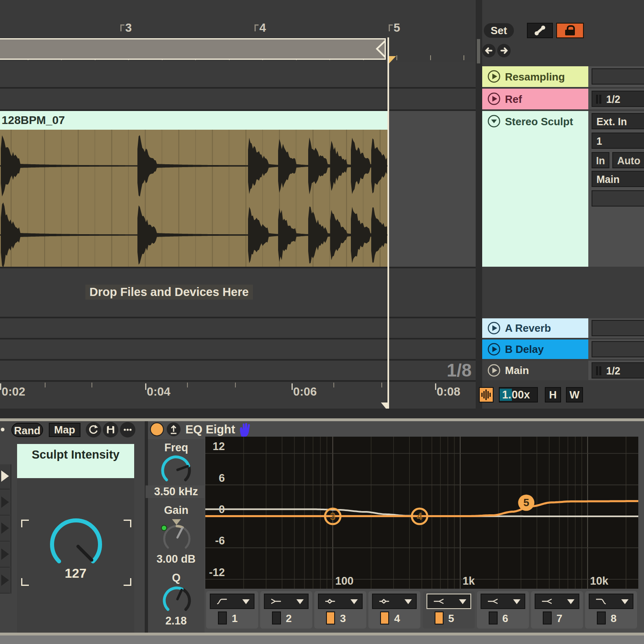 The width and height of the screenshot is (644, 644). I want to click on loop-region-bar, so click(193, 49).